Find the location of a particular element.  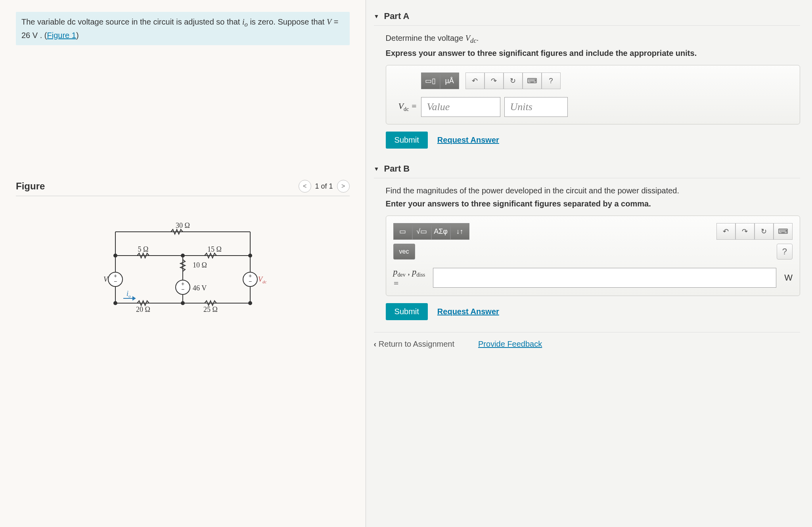

svg-text: 46 V is located at coordinates (200, 288).